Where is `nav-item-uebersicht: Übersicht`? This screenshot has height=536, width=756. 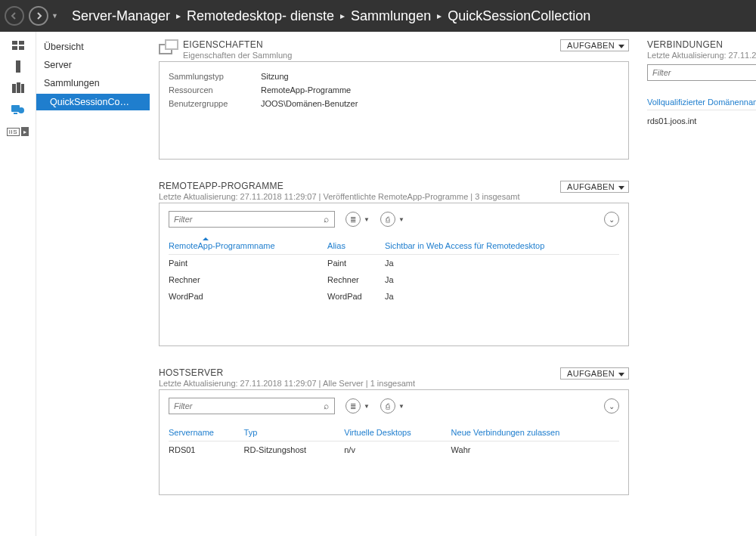
nav-item-uebersicht: Übersicht is located at coordinates (93, 47).